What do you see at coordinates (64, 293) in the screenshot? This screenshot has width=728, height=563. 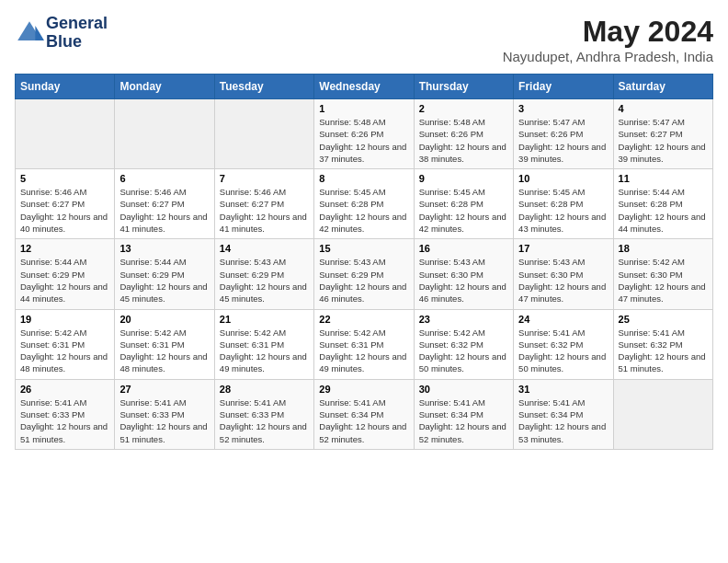 I see `day-info: Daylight: 12 hours and 44 minutes.` at bounding box center [64, 293].